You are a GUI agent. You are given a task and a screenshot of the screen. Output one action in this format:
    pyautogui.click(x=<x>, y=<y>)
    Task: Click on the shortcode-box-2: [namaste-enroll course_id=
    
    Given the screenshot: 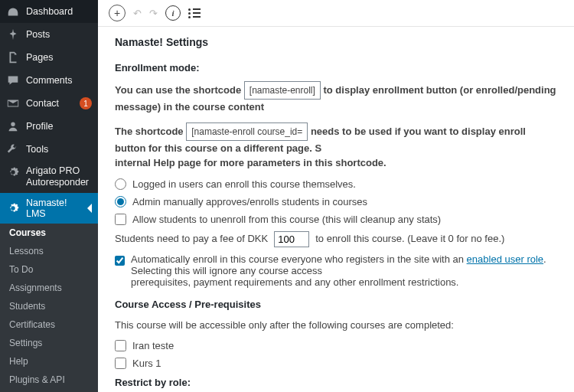 What is the action you would take?
    pyautogui.click(x=246, y=132)
    